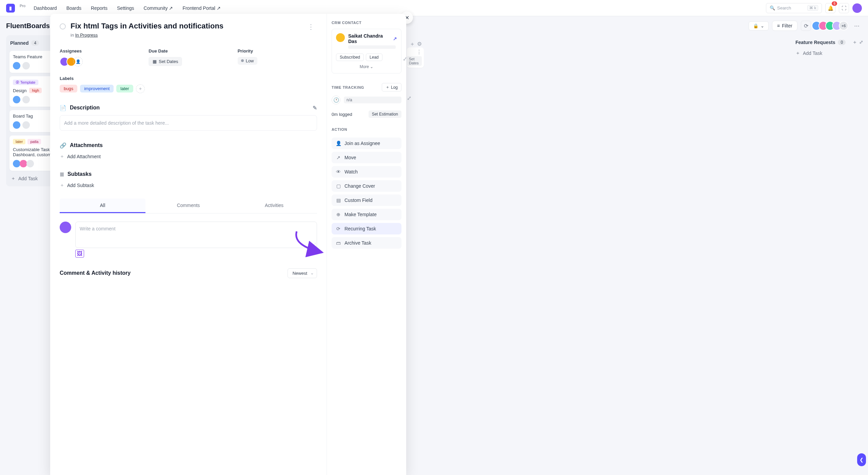 Image resolution: width=868 pixels, height=475 pixels. What do you see at coordinates (844, 26) in the screenshot?
I see `member-overflow: +6` at bounding box center [844, 26].